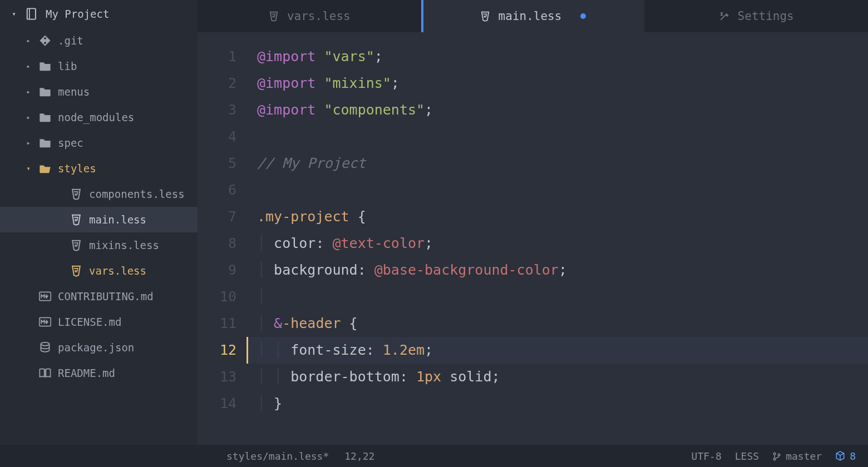 This screenshot has width=868, height=467. I want to click on tab-label: main.less, so click(530, 16).